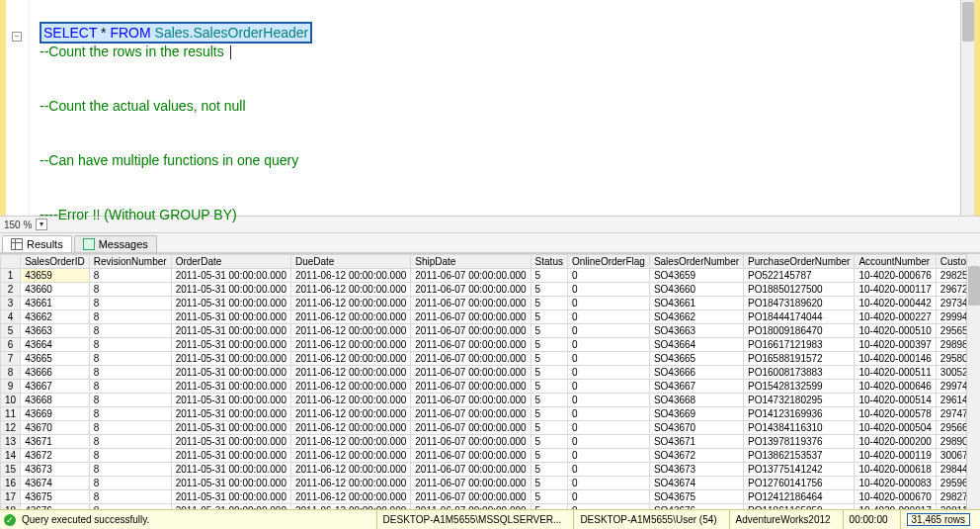  Describe the element at coordinates (491, 276) in the screenshot. I see `table-row: 14365982011-05-31 00:00:00.0002011-06-12…` at that location.